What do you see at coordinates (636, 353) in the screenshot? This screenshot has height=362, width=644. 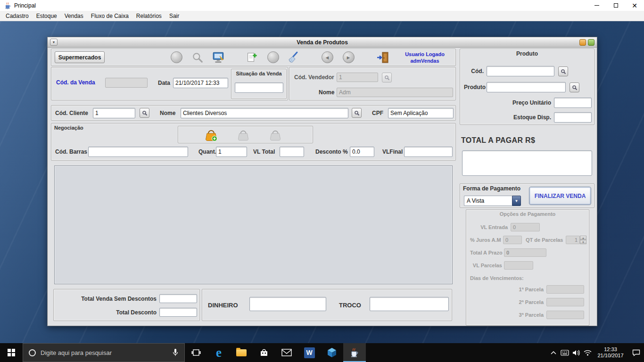 I see `notification-center-button` at bounding box center [636, 353].